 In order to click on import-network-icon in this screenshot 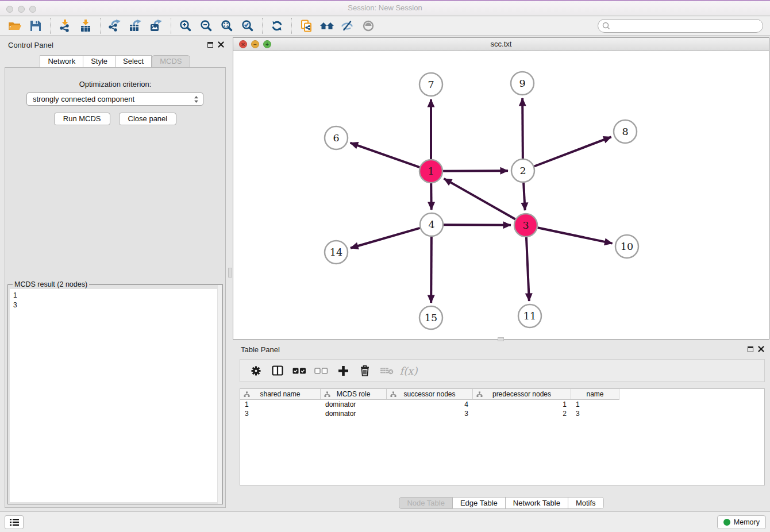, I will do `click(65, 26)`.